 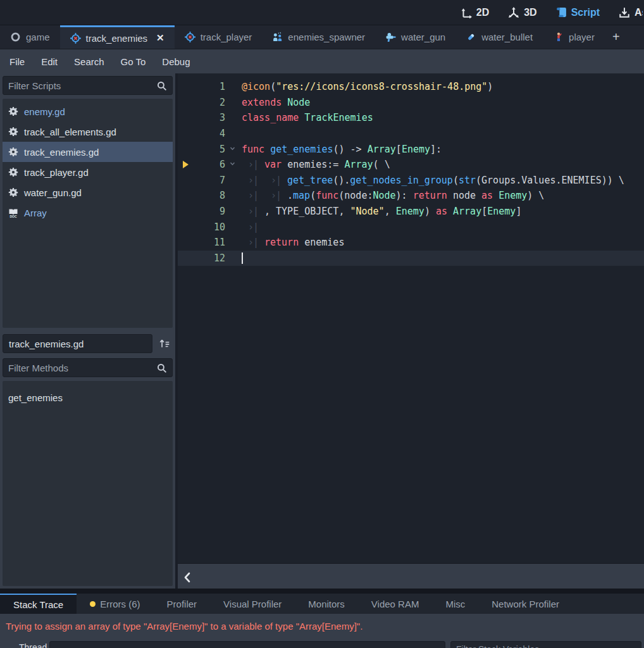 What do you see at coordinates (13, 152) in the screenshot?
I see `gear-icon` at bounding box center [13, 152].